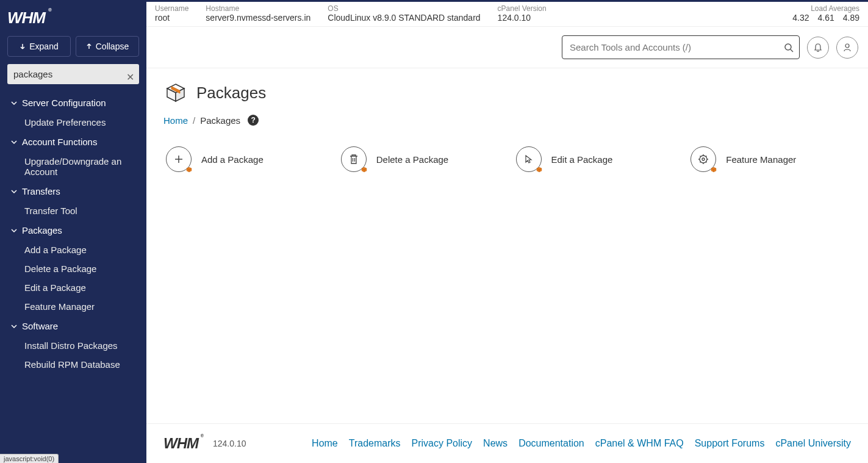 This screenshot has height=463, width=868. What do you see at coordinates (800, 18) in the screenshot?
I see `load-value: 4.32` at bounding box center [800, 18].